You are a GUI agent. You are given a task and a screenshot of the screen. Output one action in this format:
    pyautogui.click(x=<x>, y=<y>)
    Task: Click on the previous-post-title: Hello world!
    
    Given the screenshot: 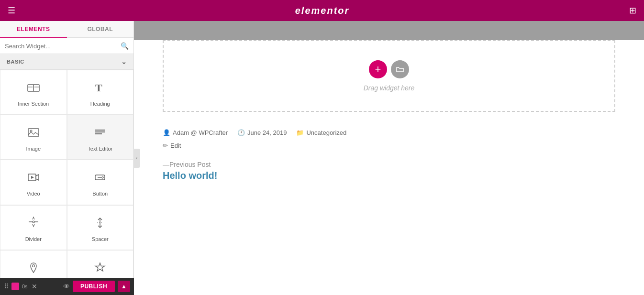 What is the action you would take?
    pyautogui.click(x=190, y=175)
    